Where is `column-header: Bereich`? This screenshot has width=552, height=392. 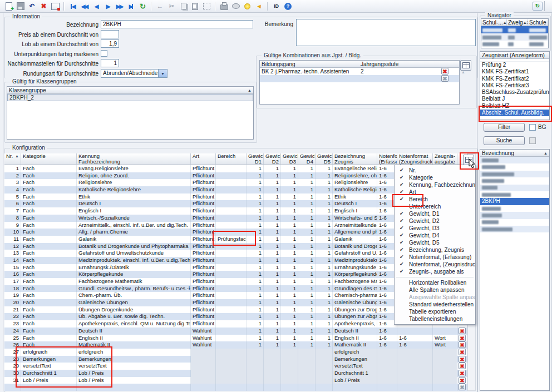
column-header: Bereich is located at coordinates (231, 159).